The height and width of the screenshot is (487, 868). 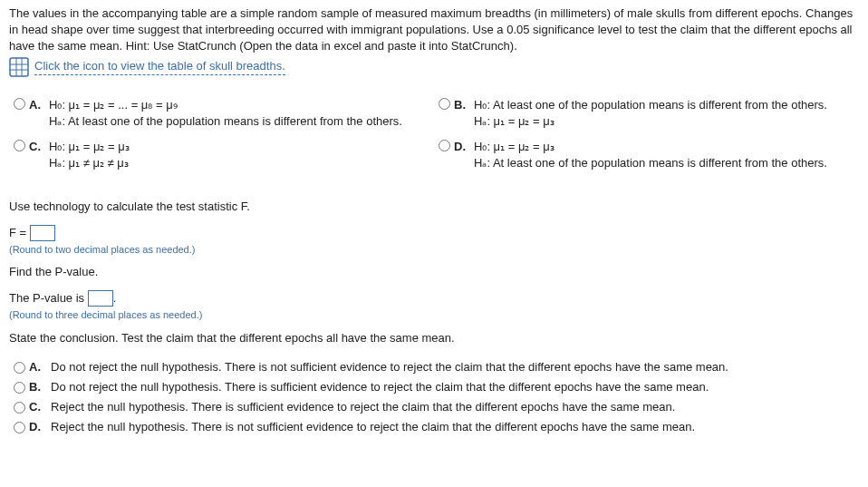 I want to click on hypothesis-option-b: B. H₀: At least one of the population me…, so click(x=647, y=113).